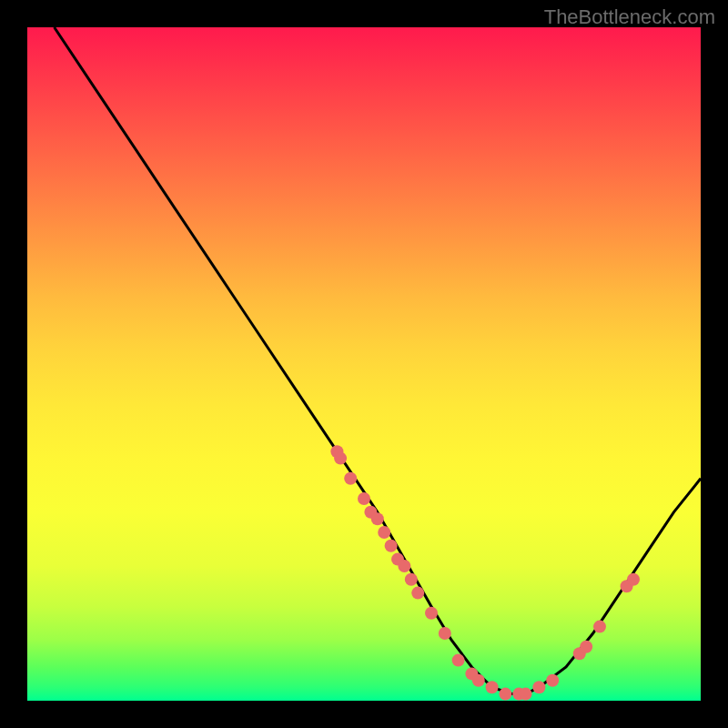  I want to click on watermark-text: TheBottleneck.com, so click(630, 17).